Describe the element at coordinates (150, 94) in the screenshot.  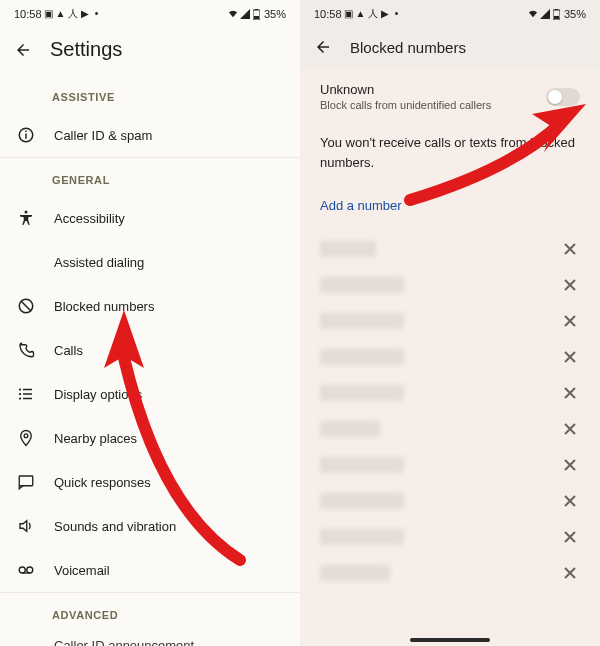
I see `section-assistive: ASSISTIVE` at that location.